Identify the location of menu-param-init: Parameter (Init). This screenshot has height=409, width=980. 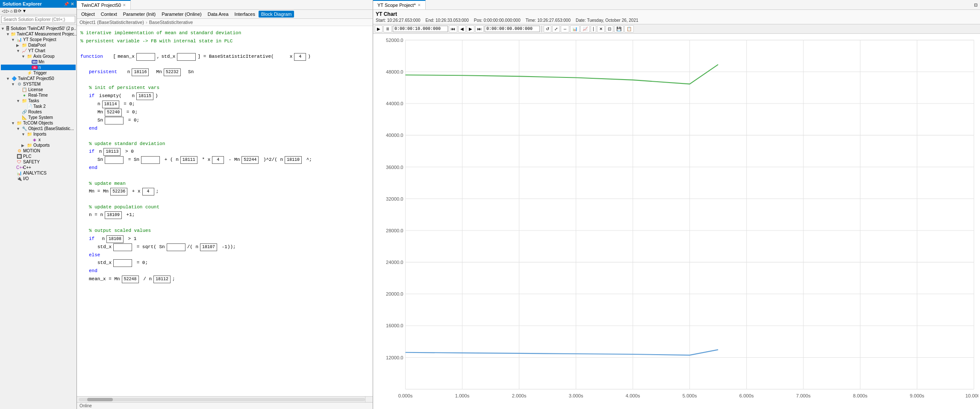
(139, 14).